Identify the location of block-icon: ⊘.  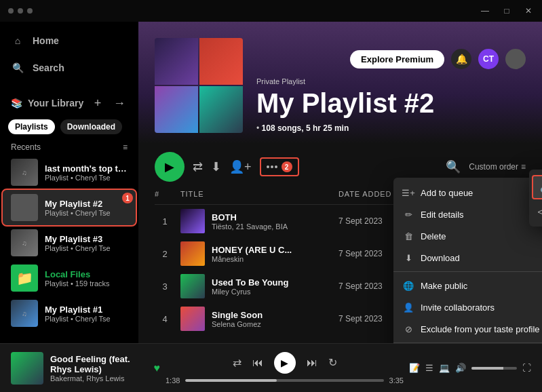
(408, 329).